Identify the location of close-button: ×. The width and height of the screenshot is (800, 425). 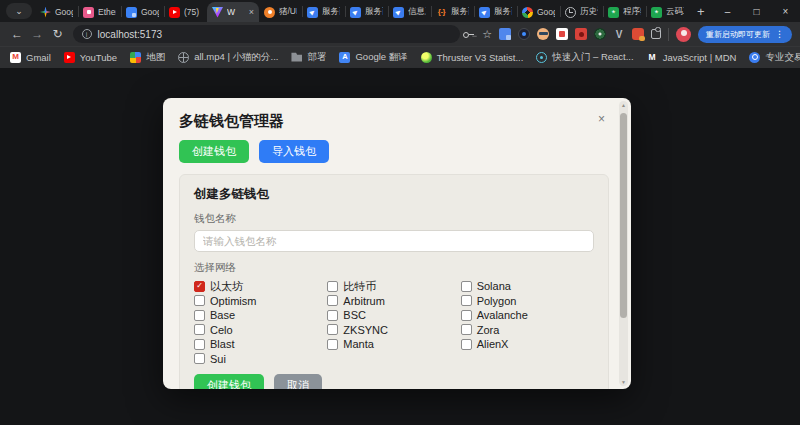
(786, 11).